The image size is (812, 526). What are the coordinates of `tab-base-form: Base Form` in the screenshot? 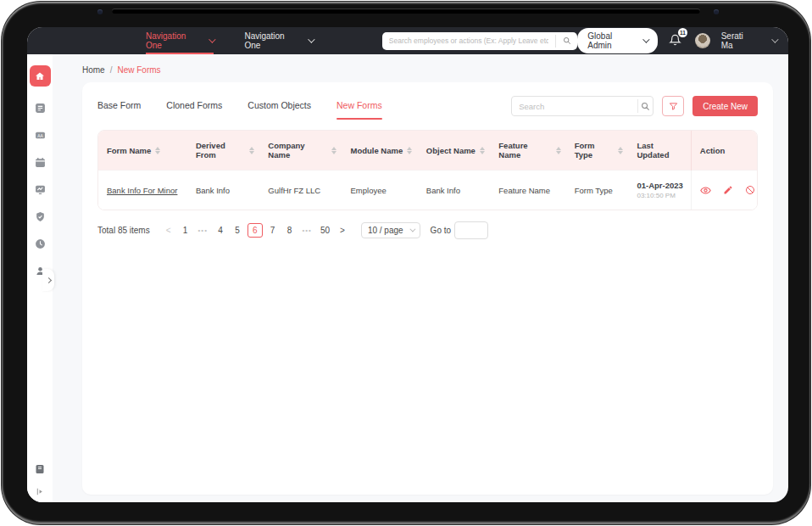 It's located at (119, 110).